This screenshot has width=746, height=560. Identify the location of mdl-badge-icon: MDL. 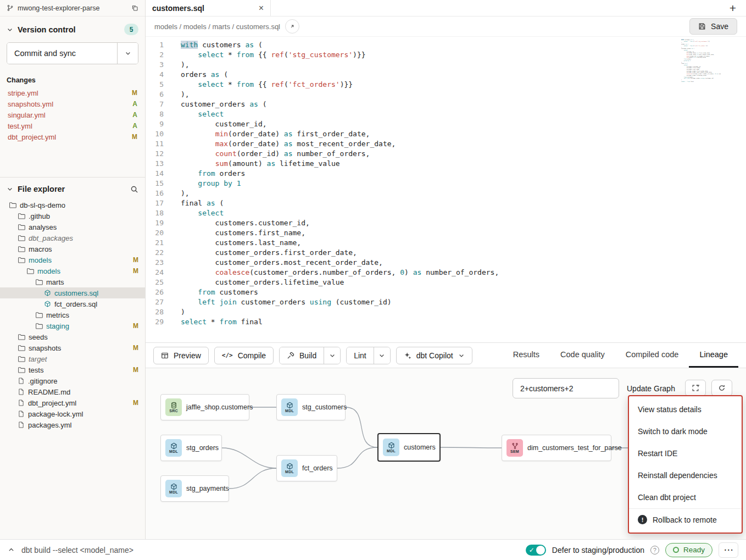
(290, 407).